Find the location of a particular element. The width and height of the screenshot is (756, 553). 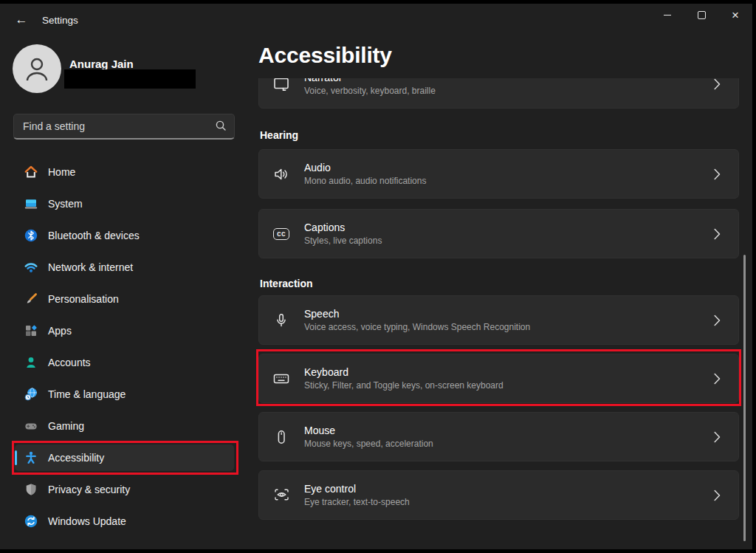

scrollbar is located at coordinates (744, 398).